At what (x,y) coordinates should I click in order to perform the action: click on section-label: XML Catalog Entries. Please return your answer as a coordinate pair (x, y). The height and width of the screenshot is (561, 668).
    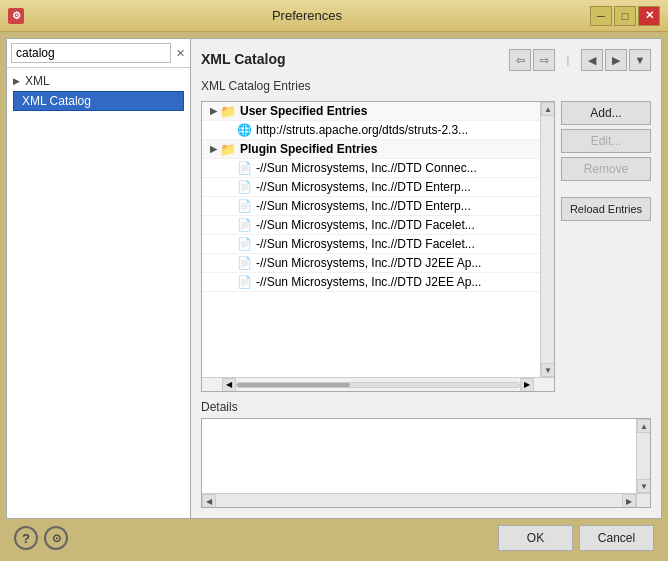
    Looking at the image, I should click on (426, 86).